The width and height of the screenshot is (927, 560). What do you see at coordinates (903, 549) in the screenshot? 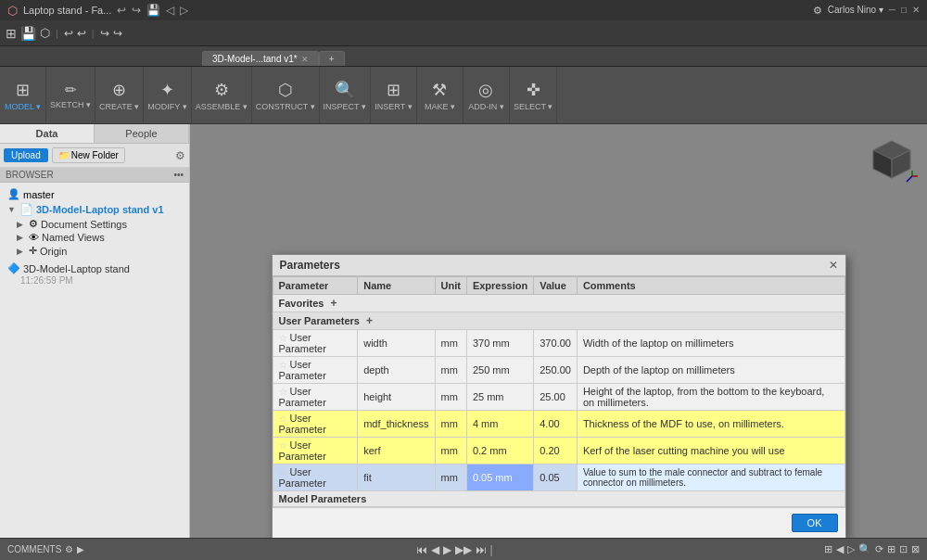
I see `timeline-box-icon: ⊡` at bounding box center [903, 549].